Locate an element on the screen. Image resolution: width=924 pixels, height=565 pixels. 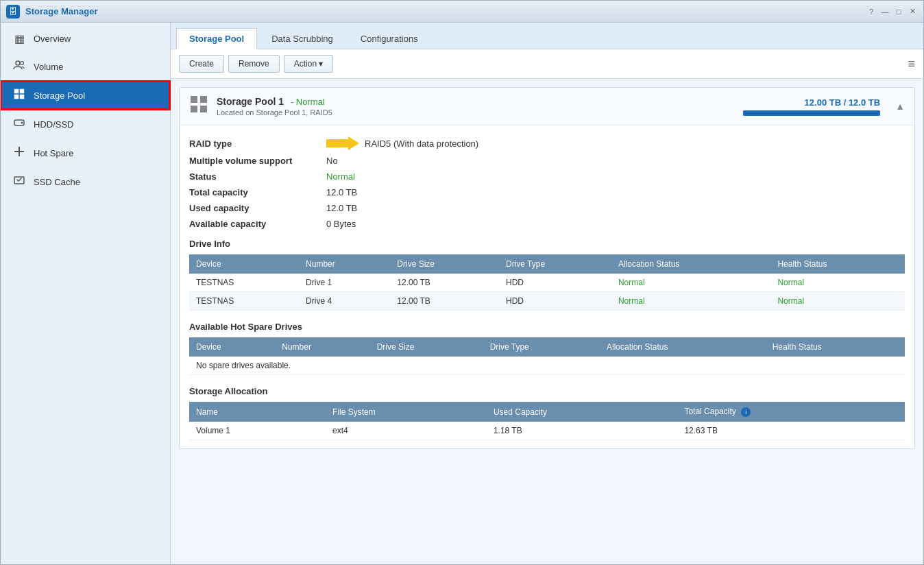
pool-capacity-fill is located at coordinates (812, 113).